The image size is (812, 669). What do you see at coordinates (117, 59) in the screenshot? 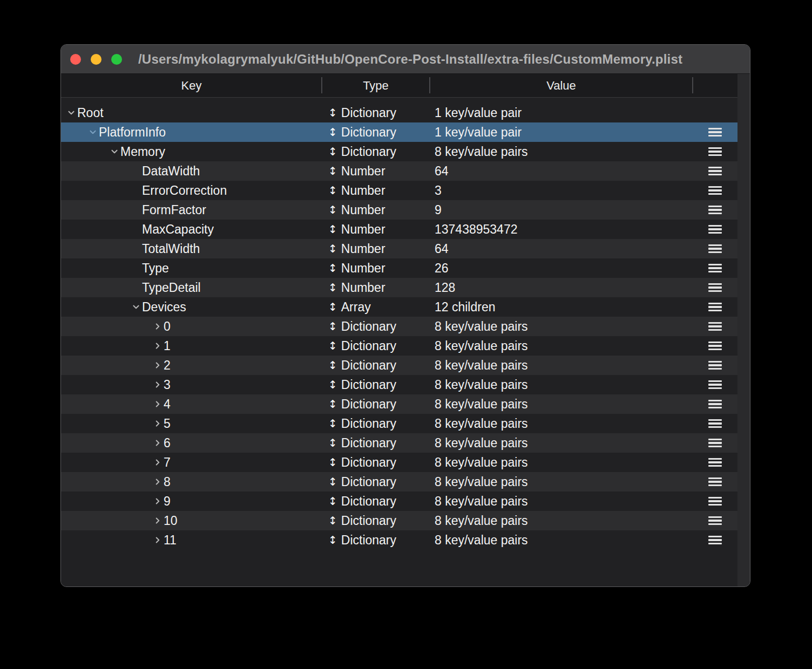
I see `zoom-button` at bounding box center [117, 59].